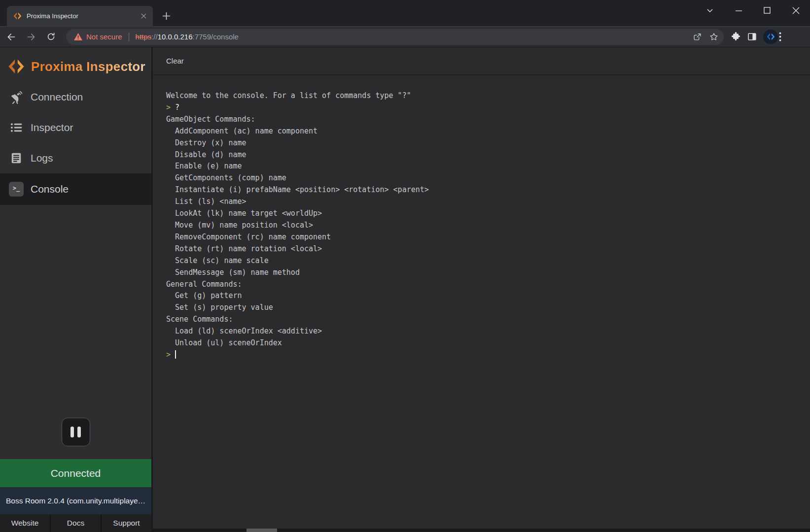 The width and height of the screenshot is (810, 532). Describe the element at coordinates (76, 97) in the screenshot. I see `sidebar-item-connection: Connection` at that location.